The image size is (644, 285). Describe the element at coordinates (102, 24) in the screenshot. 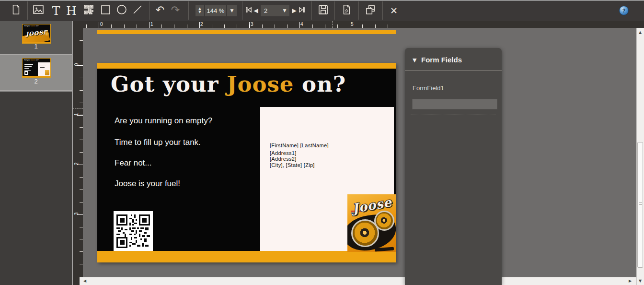

I see `h-ruler-number: 0` at that location.